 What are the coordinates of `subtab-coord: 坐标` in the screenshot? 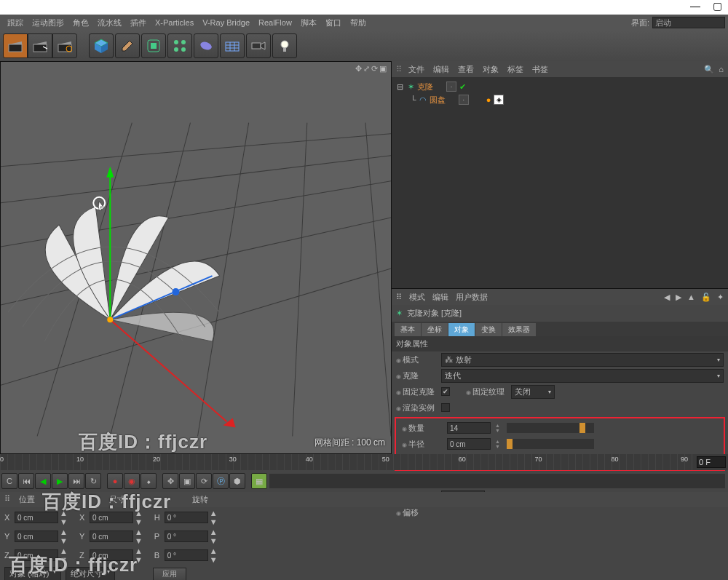 It's located at (435, 330).